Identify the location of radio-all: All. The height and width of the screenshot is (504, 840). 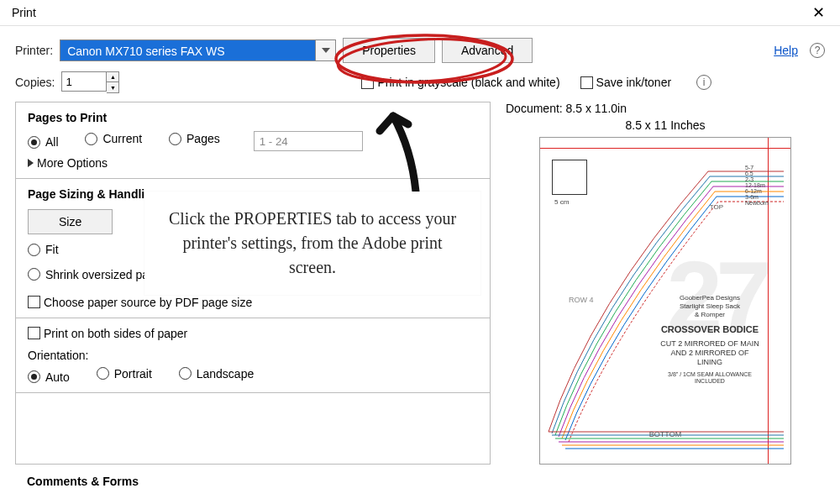
(44, 142).